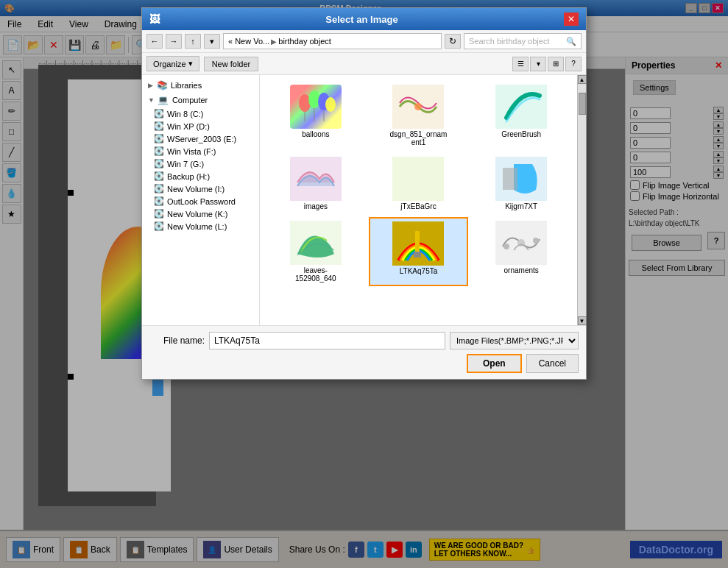 This screenshot has width=728, height=568. Describe the element at coordinates (200, 138) in the screenshot. I see `nav-drive-e: 💽 WServer_2003 (E:)` at that location.